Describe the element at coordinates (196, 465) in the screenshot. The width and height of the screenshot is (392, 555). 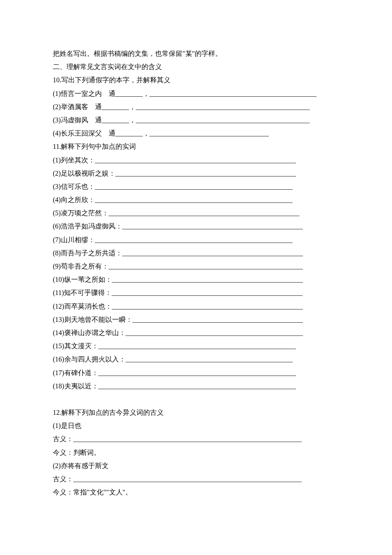
I see `question-item: (2)亦将有感于斯文` at that location.